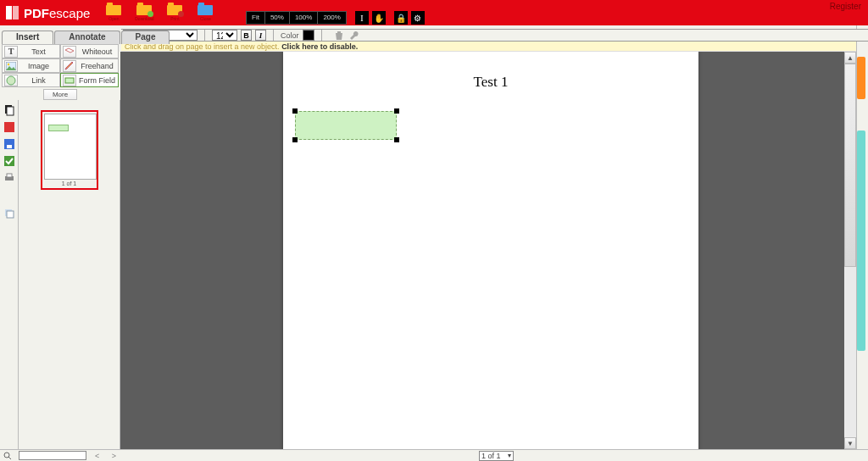 The image size is (868, 461). Describe the element at coordinates (850, 443) in the screenshot. I see `scroll-down-button: ▼` at that location.